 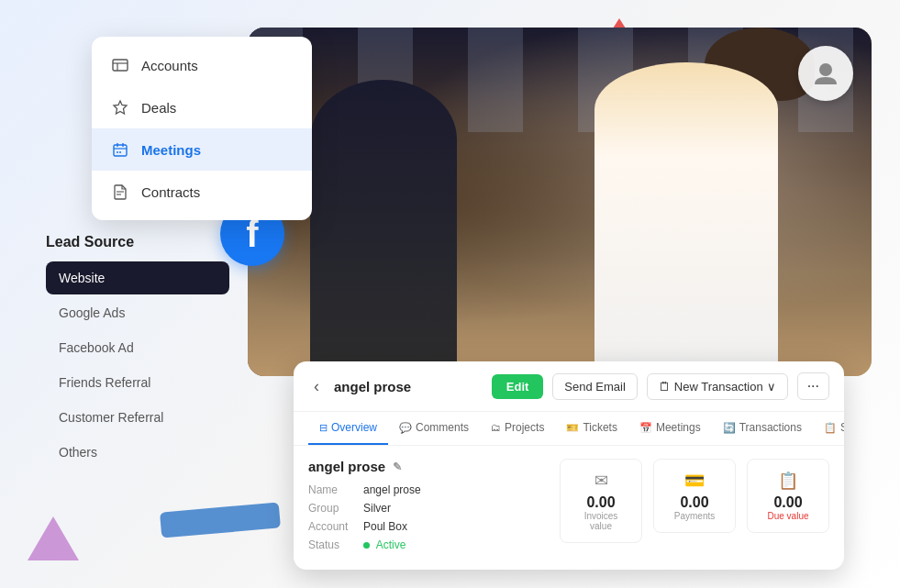 I want to click on send-email-button: Send Email, so click(x=594, y=387).